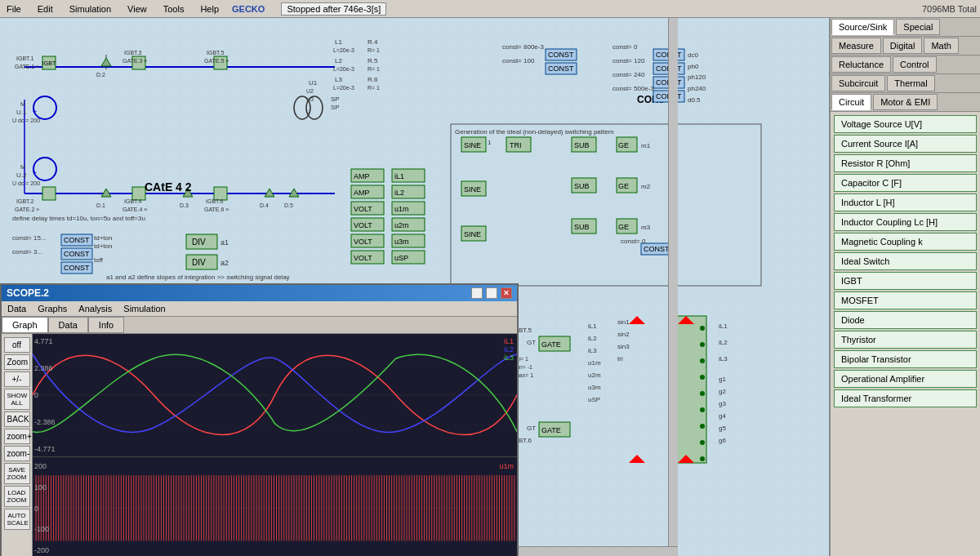 The height and width of the screenshot is (556, 980). I want to click on svg-text: td+ton, so click(103, 238).